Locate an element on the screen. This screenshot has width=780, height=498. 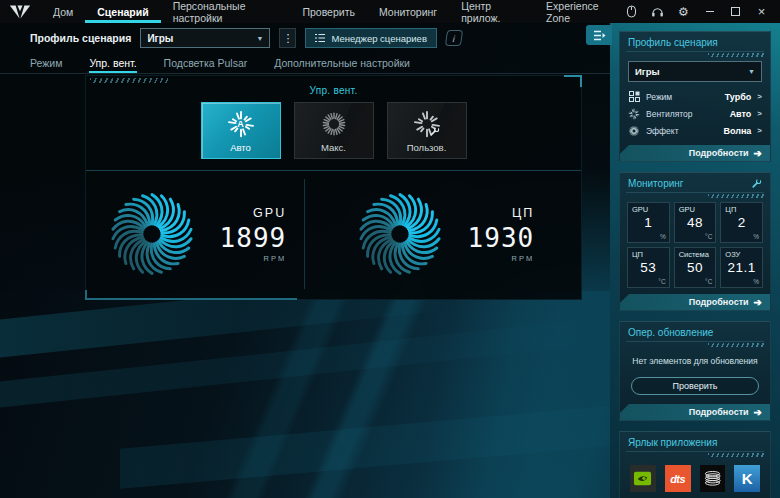
profile-row-fan-value: Авто is located at coordinates (741, 114).